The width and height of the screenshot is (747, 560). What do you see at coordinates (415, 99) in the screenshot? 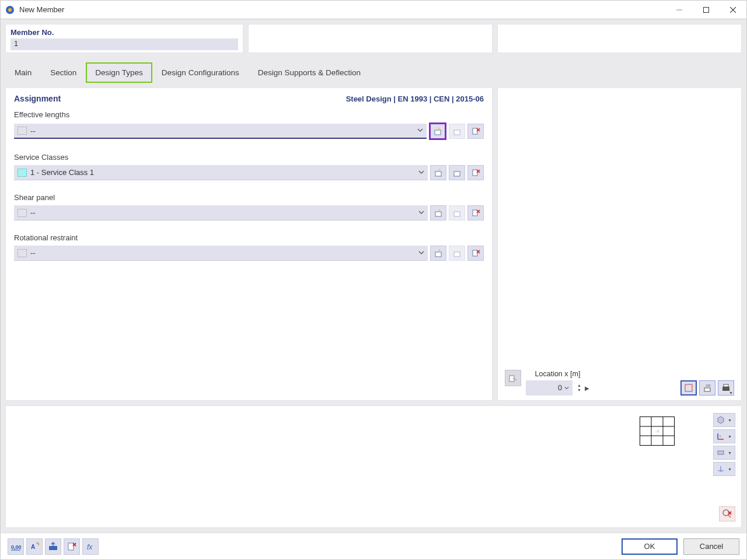
I see `design-standard-label: Steel Design | EN 1993 | CEN | 2015-06` at bounding box center [415, 99].